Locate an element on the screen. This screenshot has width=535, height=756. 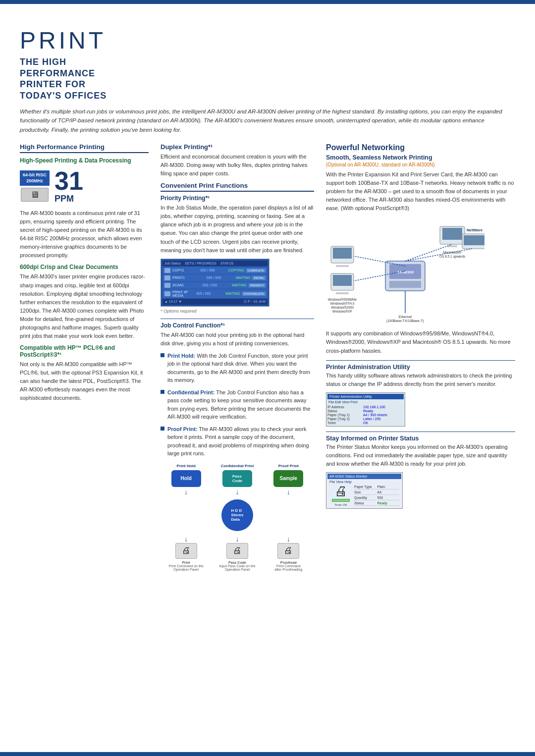
sub-compatible-heading: Compatible with HP™ PCL®6 and PostScript… is located at coordinates (84, 351).